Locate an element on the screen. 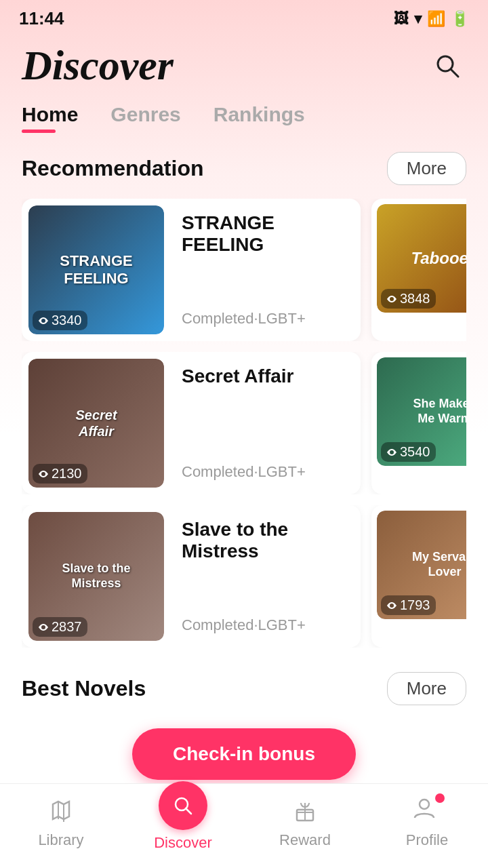 The width and height of the screenshot is (488, 868). recommendation-title: Recommendation is located at coordinates (113, 168).